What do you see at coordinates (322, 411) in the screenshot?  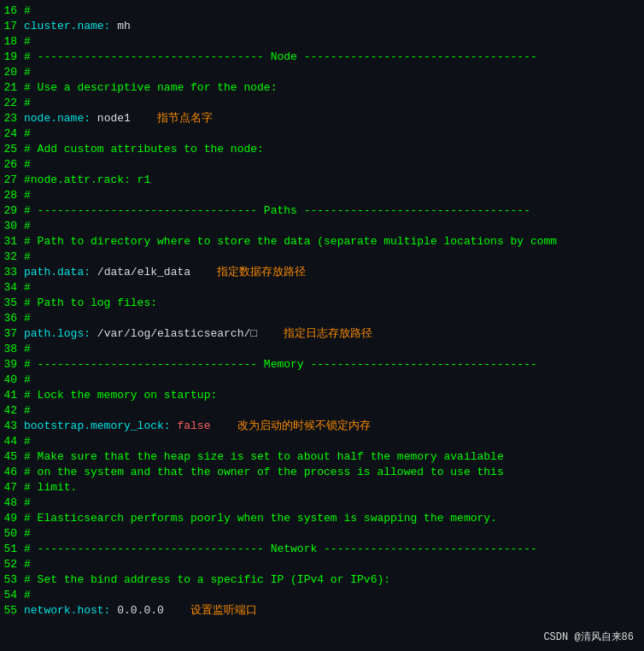 I see `table-row: 42#` at bounding box center [322, 411].